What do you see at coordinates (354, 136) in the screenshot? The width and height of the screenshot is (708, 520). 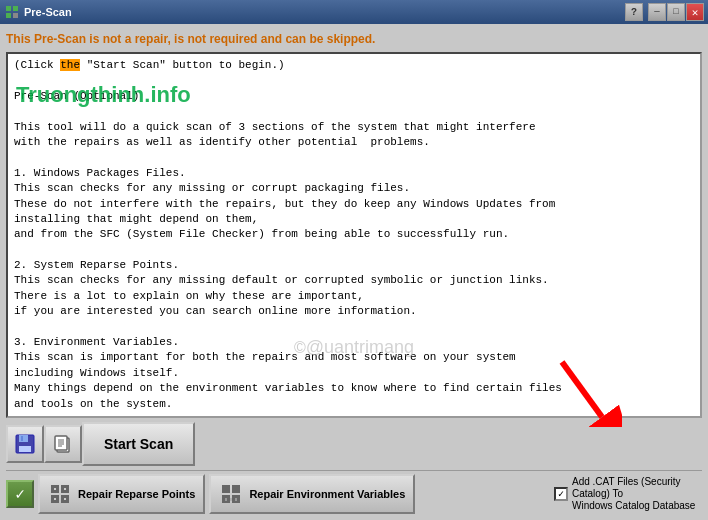 I see `intro-paragraph: This tool will do a quick scan of 3 sect…` at bounding box center [354, 136].